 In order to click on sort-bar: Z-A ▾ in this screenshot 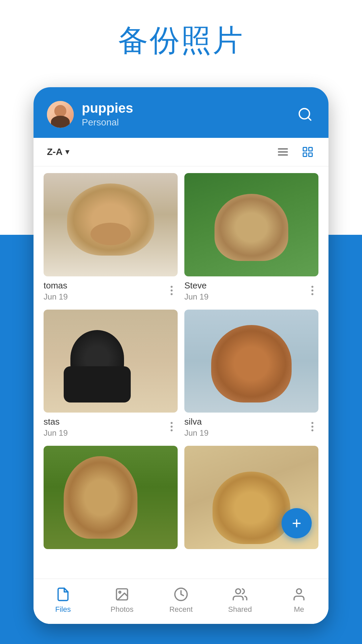, I will do `click(181, 152)`.